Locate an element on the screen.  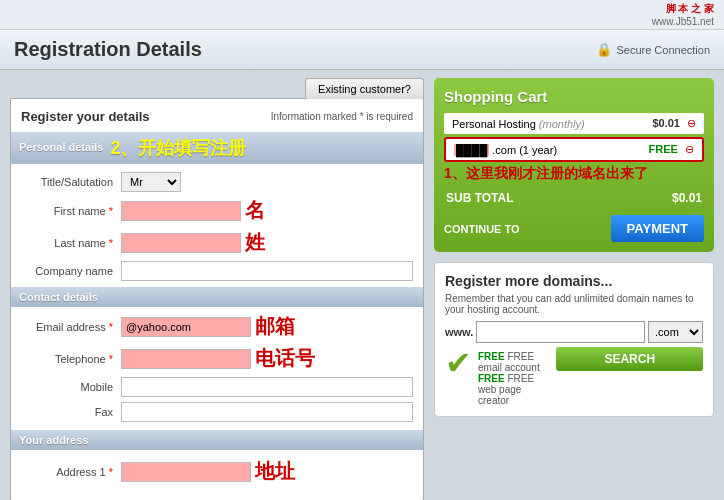
email-input is located at coordinates (186, 327).